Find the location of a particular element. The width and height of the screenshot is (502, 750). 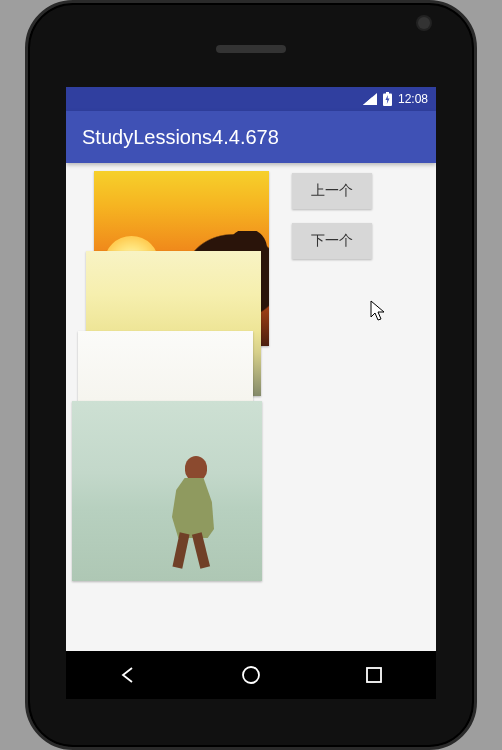

app-bar: StudyLessions4.4.678 is located at coordinates (251, 137).